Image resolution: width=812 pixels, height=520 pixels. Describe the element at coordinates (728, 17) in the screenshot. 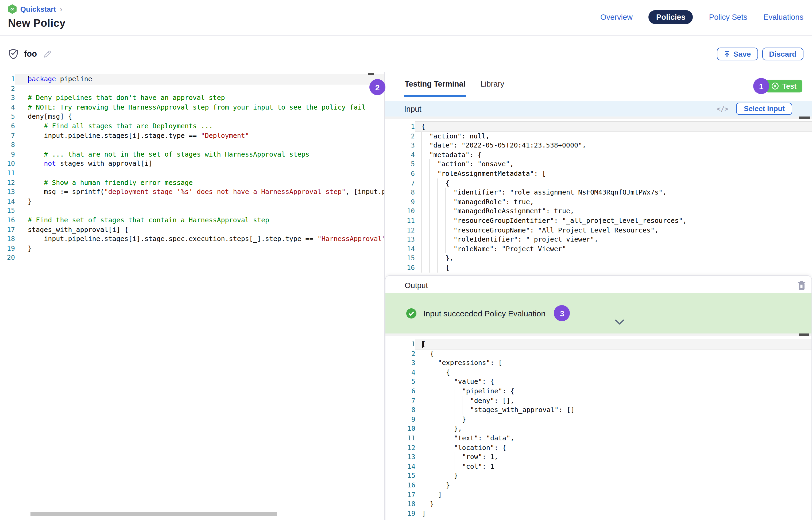

I see `nav-tab-policy-sets: Policy Sets` at that location.